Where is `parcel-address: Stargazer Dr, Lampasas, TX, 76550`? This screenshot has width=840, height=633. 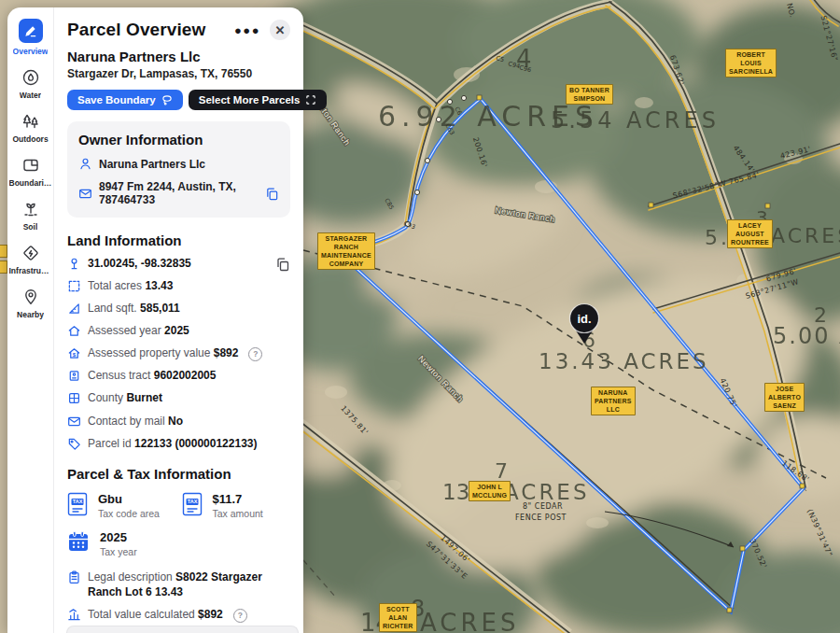
parcel-address: Stargazer Dr, Lampasas, TX, 76550 is located at coordinates (179, 74).